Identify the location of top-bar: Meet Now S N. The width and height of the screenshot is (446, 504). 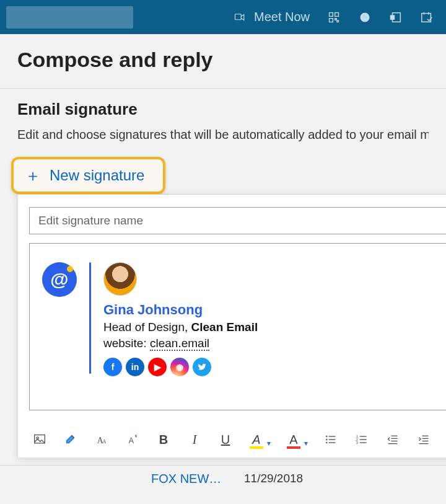
(223, 17).